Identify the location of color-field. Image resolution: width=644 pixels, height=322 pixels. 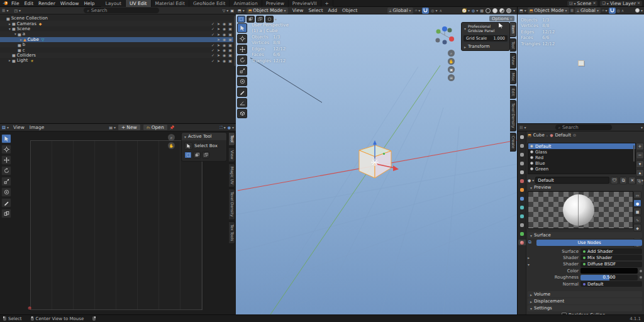
(609, 270).